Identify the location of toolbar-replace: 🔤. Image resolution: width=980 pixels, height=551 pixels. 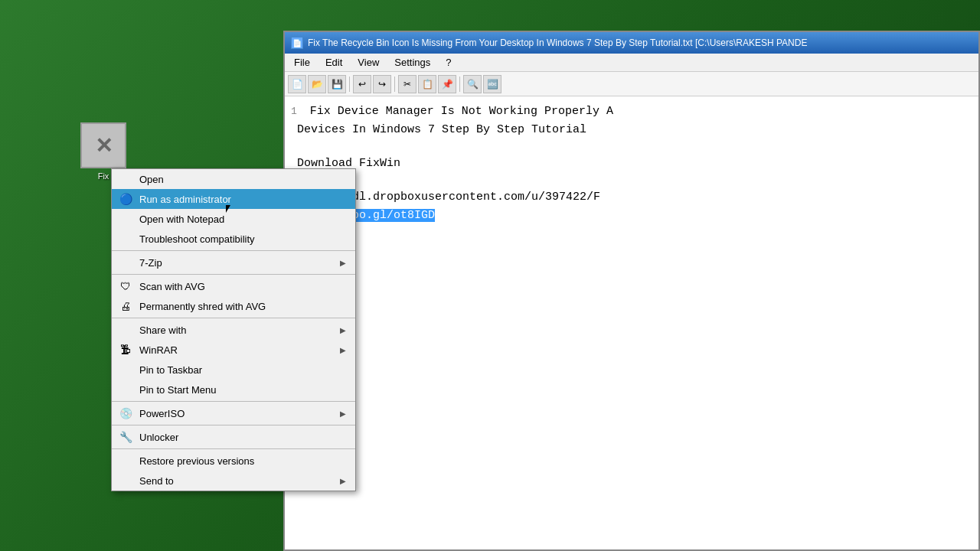
(492, 84).